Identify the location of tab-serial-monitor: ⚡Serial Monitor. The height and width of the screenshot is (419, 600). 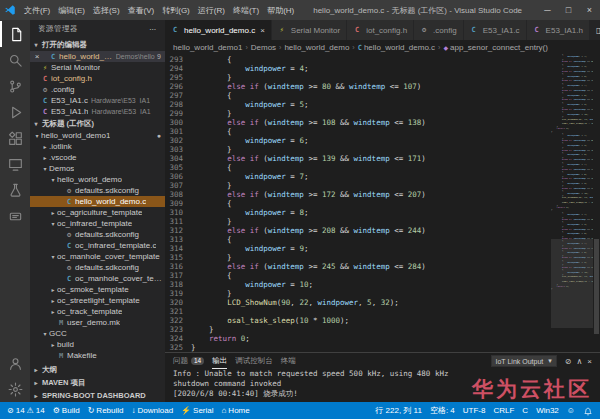
(310, 30).